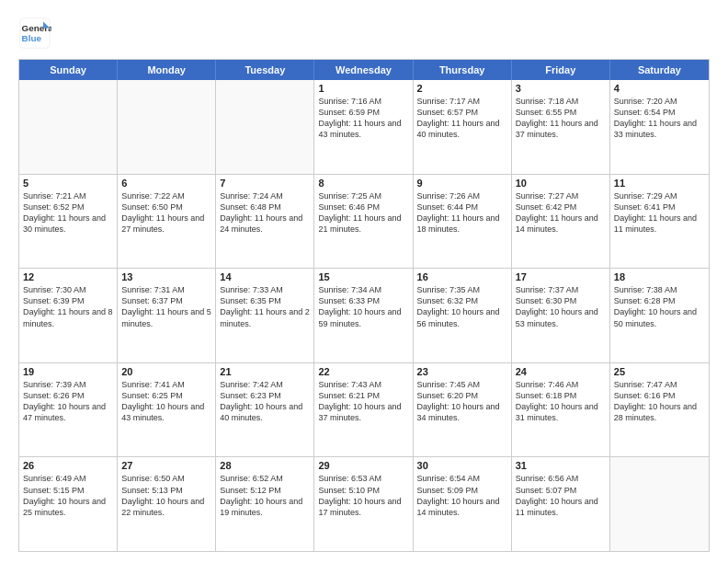  I want to click on day-number: 30, so click(462, 465).